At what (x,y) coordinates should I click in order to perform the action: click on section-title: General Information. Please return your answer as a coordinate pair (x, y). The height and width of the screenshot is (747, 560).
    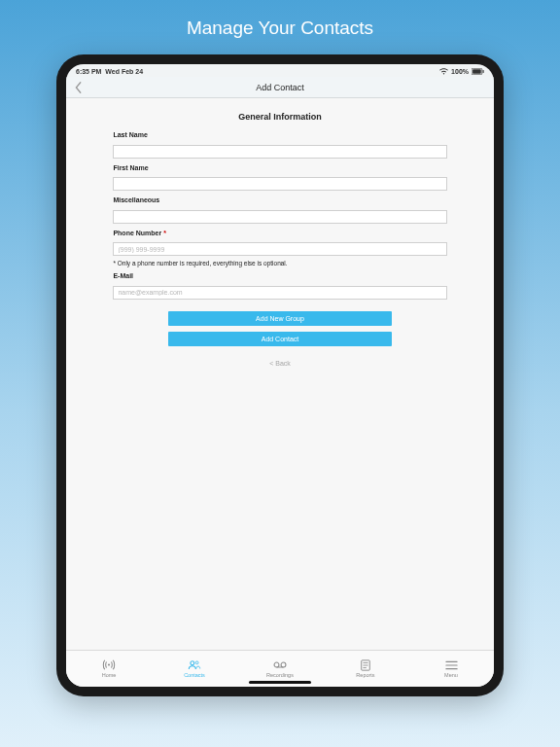
    Looking at the image, I should click on (280, 119).